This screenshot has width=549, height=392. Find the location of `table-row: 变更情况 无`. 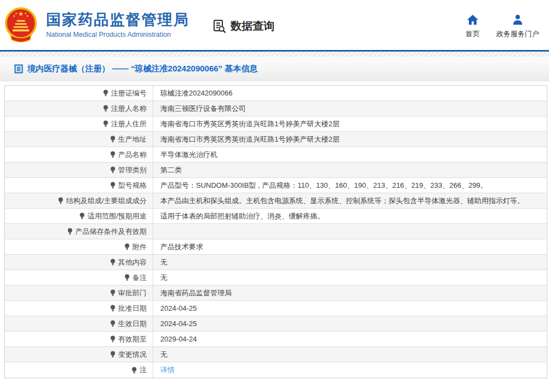

table-row: 变更情况 无 is located at coordinates (276, 355).